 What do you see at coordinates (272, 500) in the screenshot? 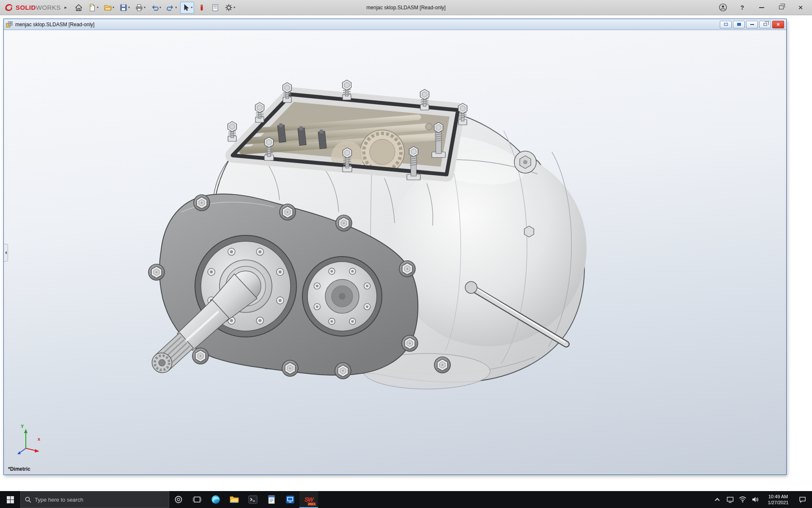
I see `document-app-icon` at bounding box center [272, 500].